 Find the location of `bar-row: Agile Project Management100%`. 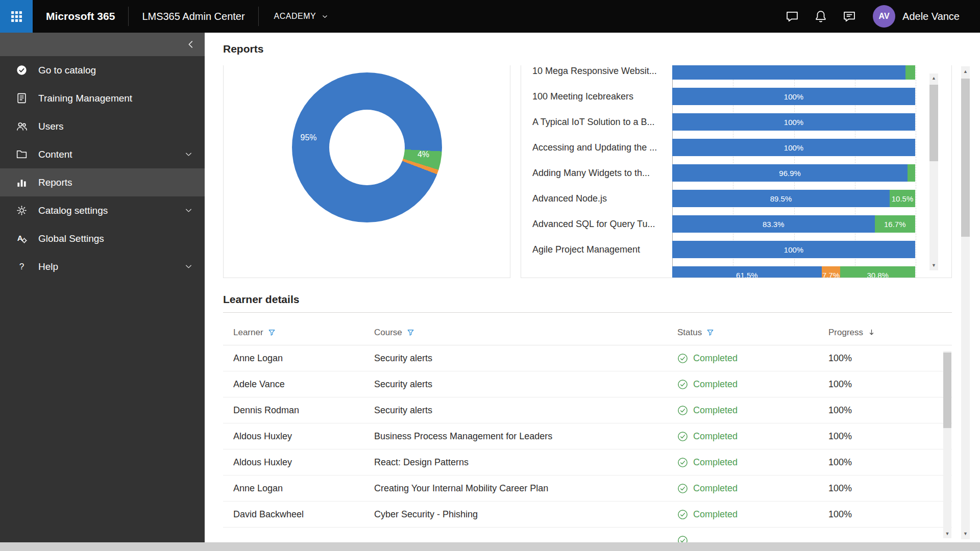

bar-row: Agile Project Management100% is located at coordinates (724, 249).